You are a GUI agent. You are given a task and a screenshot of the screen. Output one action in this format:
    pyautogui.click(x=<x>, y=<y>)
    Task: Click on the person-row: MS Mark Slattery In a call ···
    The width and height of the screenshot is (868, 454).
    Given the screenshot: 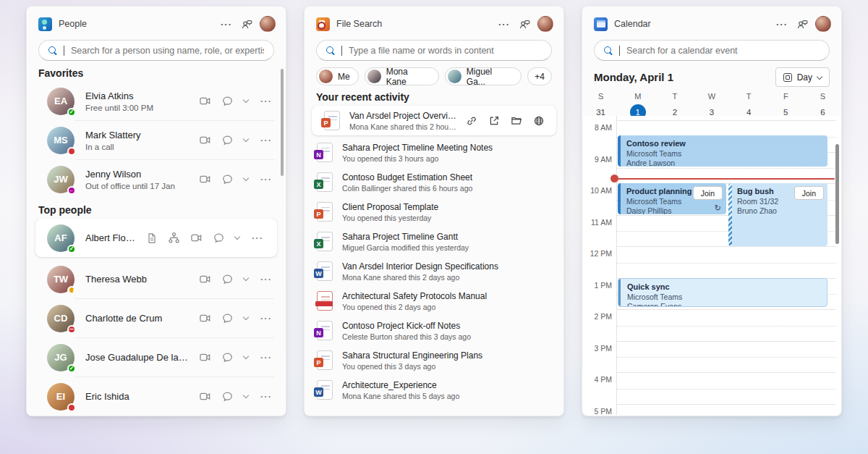 What is the action you would take?
    pyautogui.click(x=156, y=140)
    